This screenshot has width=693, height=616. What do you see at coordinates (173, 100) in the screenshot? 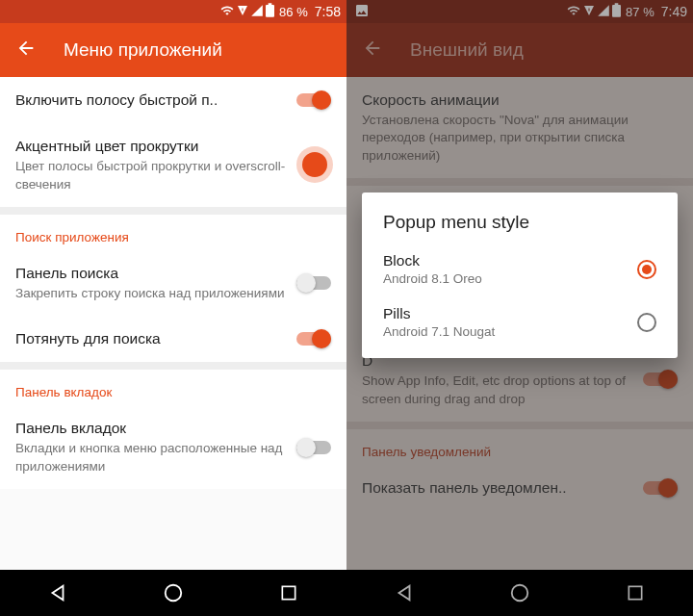
I see `setting-quick-scroll: Включить полосу быстрой п..` at bounding box center [173, 100].